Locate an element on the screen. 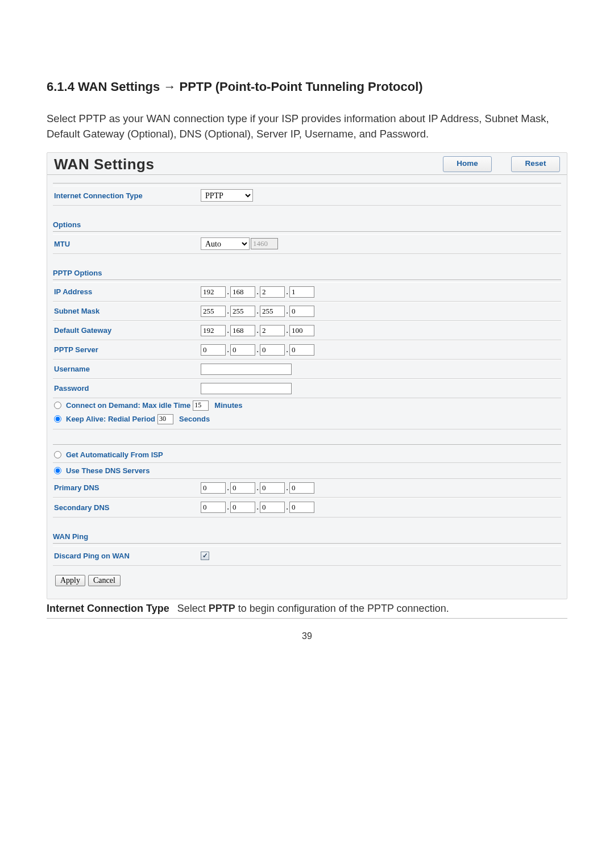 The image size is (614, 868). password-label: Password is located at coordinates (127, 389).